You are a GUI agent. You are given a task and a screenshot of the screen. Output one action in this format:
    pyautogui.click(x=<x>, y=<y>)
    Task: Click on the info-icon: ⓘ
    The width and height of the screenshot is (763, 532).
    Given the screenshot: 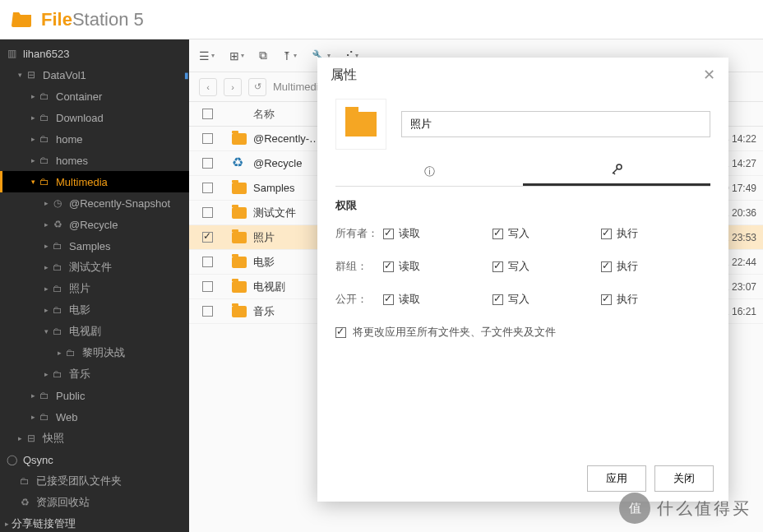 What is the action you would take?
    pyautogui.click(x=429, y=172)
    